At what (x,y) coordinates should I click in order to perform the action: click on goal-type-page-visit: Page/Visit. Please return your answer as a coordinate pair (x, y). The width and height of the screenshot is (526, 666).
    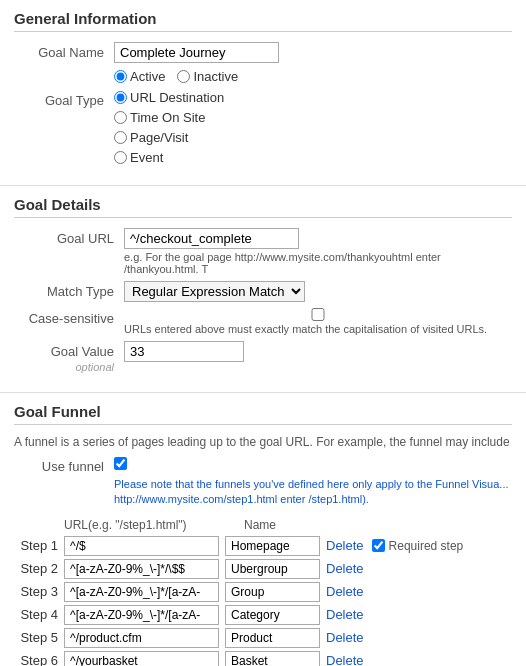
    Looking at the image, I should click on (313, 138).